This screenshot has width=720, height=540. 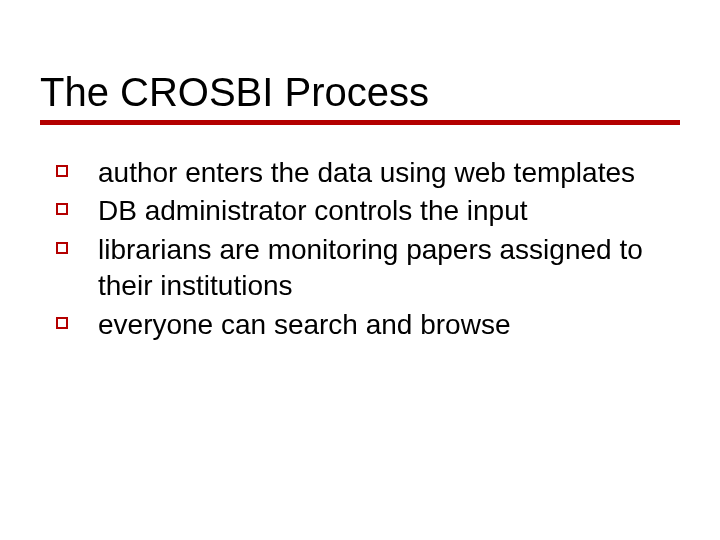 I want to click on slide-title: The CROSBI Process, so click(x=360, y=92).